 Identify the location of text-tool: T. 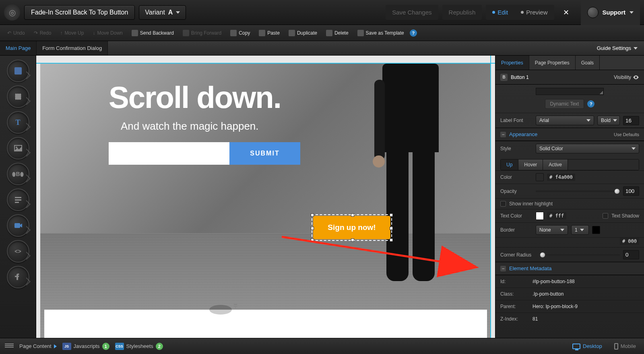
(18, 122).